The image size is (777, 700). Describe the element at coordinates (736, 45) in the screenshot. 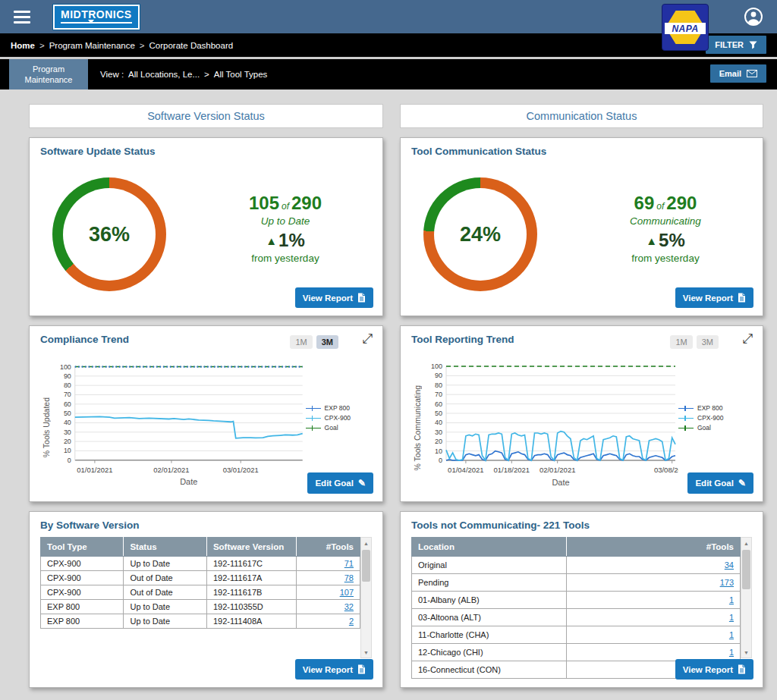

I see `filter-button: FILTER` at that location.